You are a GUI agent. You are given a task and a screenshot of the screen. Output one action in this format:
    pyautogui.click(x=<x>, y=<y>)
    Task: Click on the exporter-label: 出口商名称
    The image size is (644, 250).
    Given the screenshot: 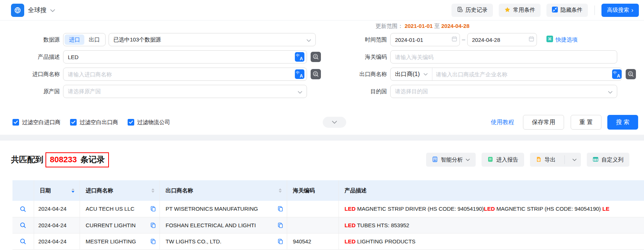 What is the action you would take?
    pyautogui.click(x=356, y=74)
    